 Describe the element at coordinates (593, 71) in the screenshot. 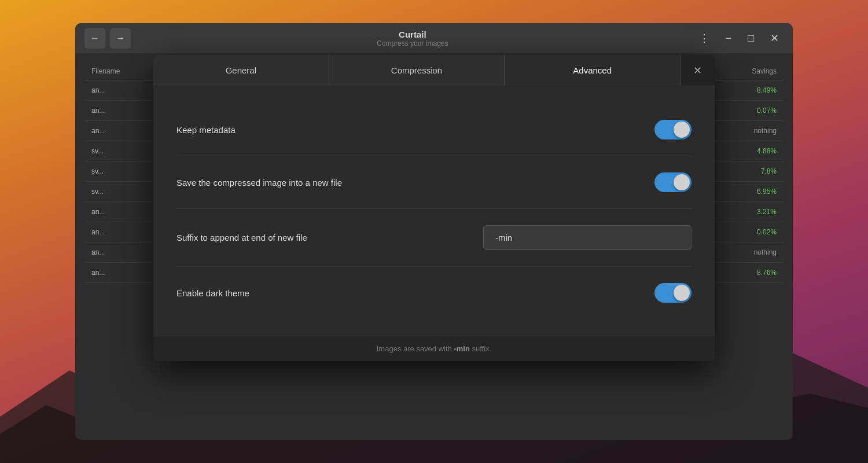

I see `tab-advanced: Advanced` at that location.